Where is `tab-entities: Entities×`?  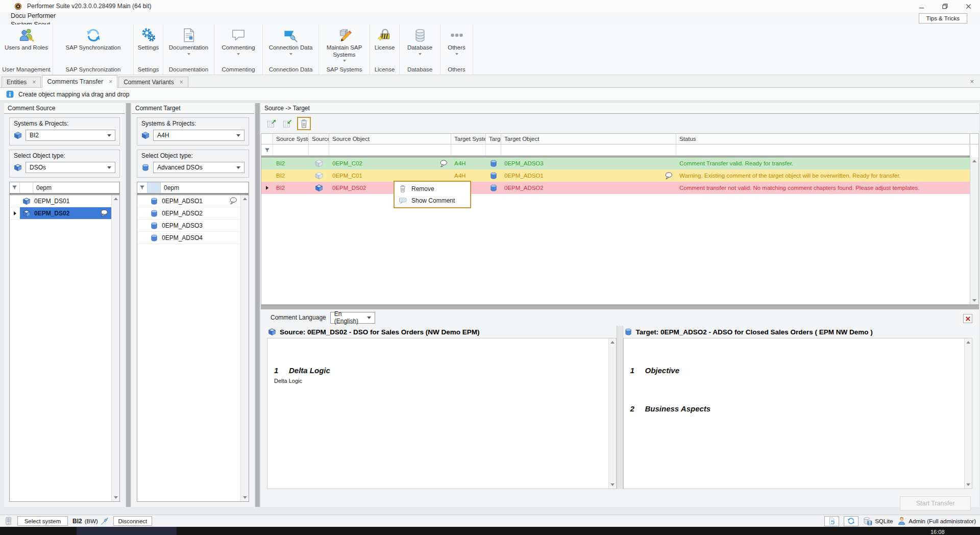
tab-entities: Entities× is located at coordinates (21, 82).